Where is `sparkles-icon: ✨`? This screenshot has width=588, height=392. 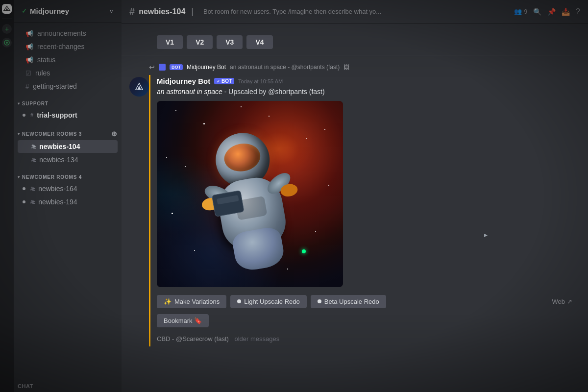
sparkles-icon: ✨ is located at coordinates (168, 302).